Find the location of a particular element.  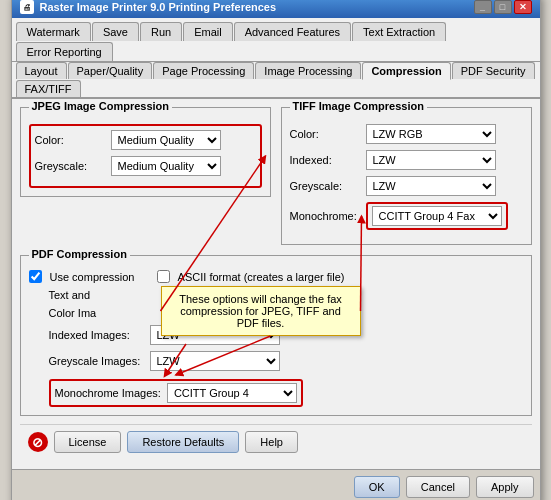

tiff-color-row: Color: LZW RGB ZIP RGB None is located at coordinates (406, 134).